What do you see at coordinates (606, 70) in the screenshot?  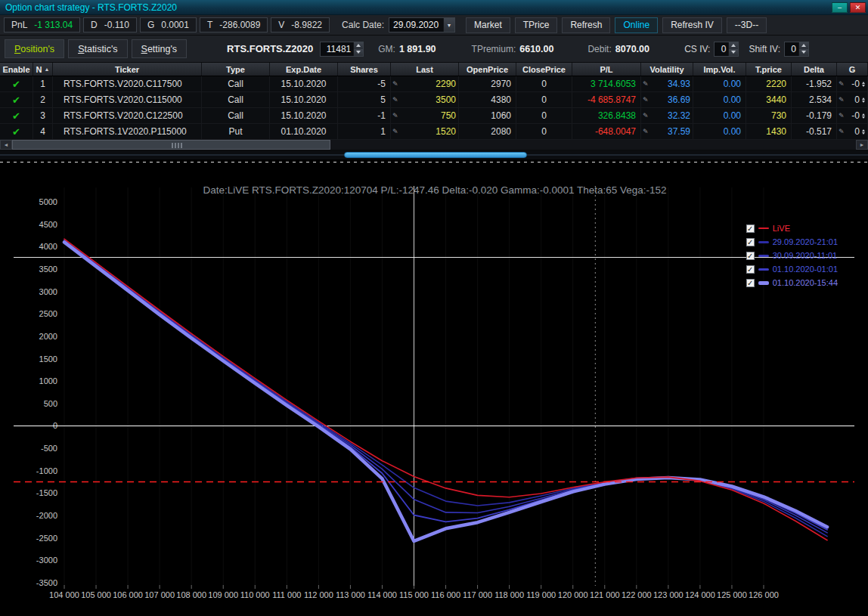 I see `column-header-pl: P/L` at bounding box center [606, 70].